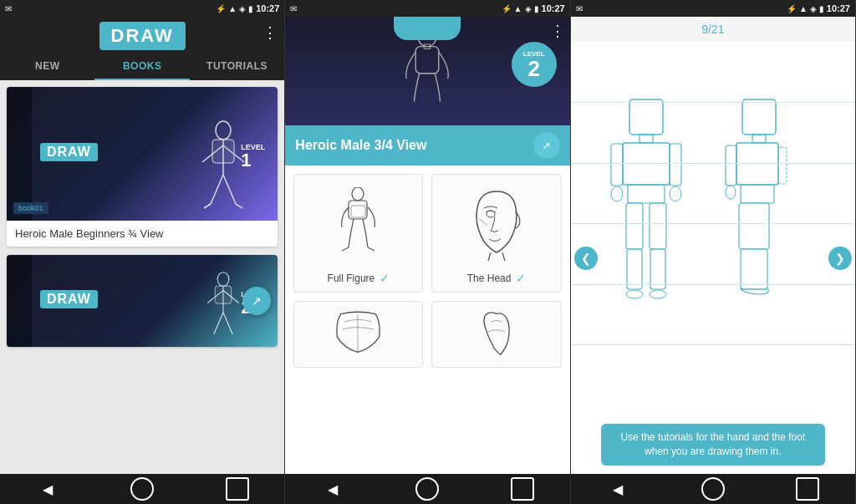  Describe the element at coordinates (497, 225) in the screenshot. I see `item-image-head` at that location.